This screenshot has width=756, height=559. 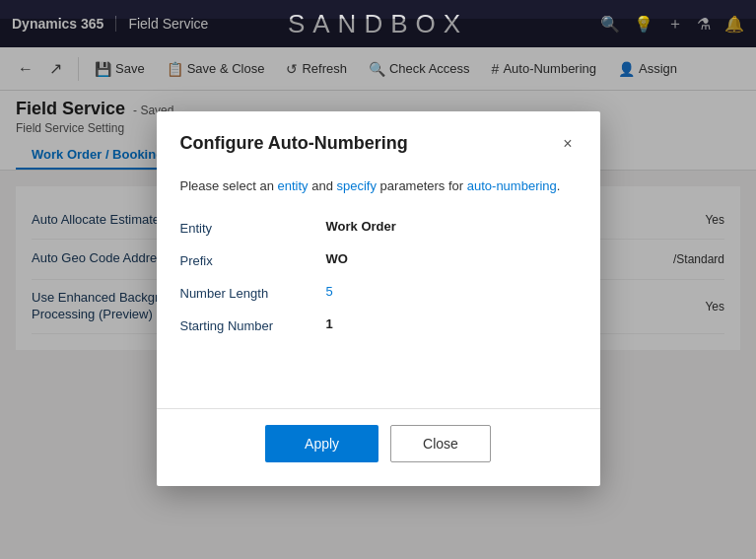 What do you see at coordinates (357, 185) in the screenshot?
I see `specify-link: specify` at bounding box center [357, 185].